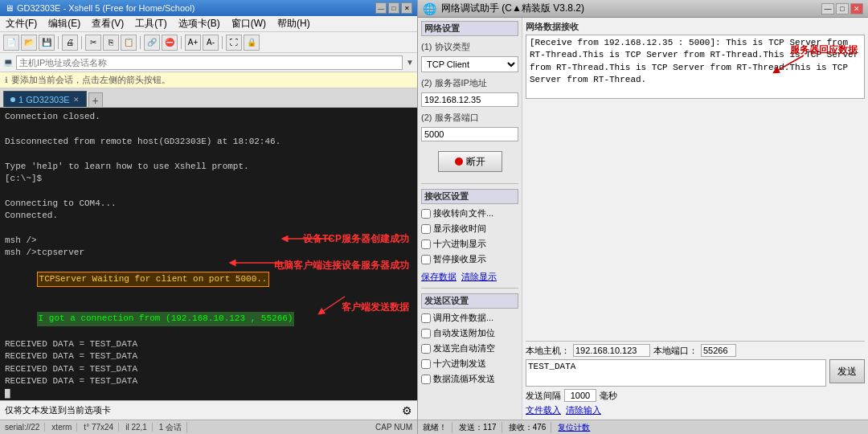 Image resolution: width=868 pixels, height=434 pixels. Describe the element at coordinates (170, 43) in the screenshot. I see `toolbar-disconnect: ⛔` at that location.